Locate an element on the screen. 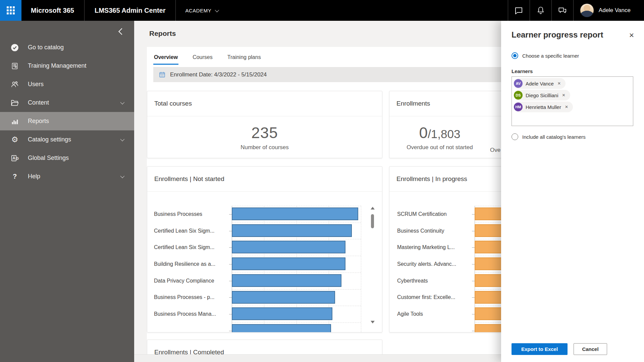  global-settings-icon: A⚙ is located at coordinates (15, 158).